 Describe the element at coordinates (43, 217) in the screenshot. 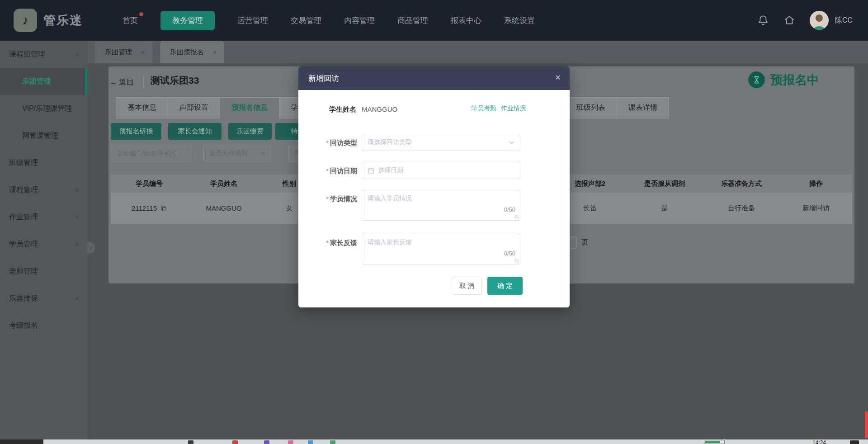

I see `sidebar-group-homework-management: 作业管理∨` at that location.